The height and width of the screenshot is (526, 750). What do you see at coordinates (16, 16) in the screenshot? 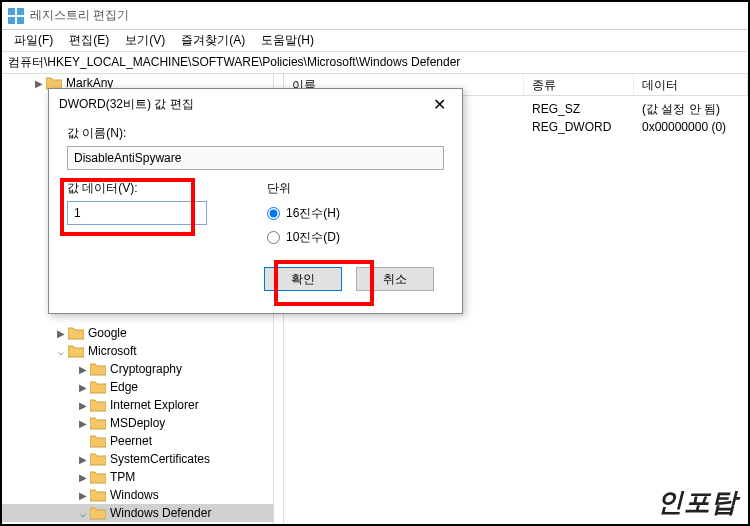
I see `regedit-icon` at bounding box center [16, 16].